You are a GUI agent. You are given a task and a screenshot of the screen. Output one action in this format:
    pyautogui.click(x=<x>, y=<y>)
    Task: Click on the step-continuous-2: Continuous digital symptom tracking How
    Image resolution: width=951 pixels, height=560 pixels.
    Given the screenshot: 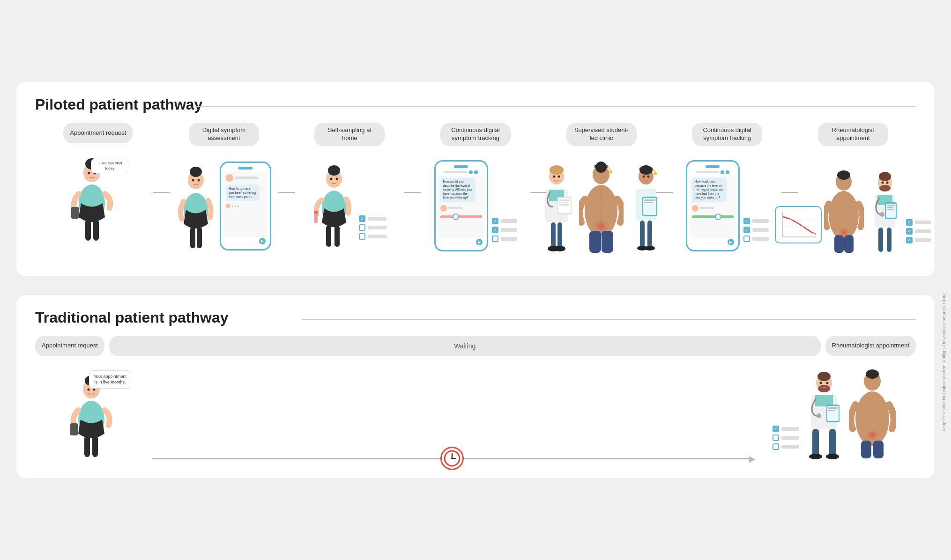 What is the action you would take?
    pyautogui.click(x=727, y=190)
    